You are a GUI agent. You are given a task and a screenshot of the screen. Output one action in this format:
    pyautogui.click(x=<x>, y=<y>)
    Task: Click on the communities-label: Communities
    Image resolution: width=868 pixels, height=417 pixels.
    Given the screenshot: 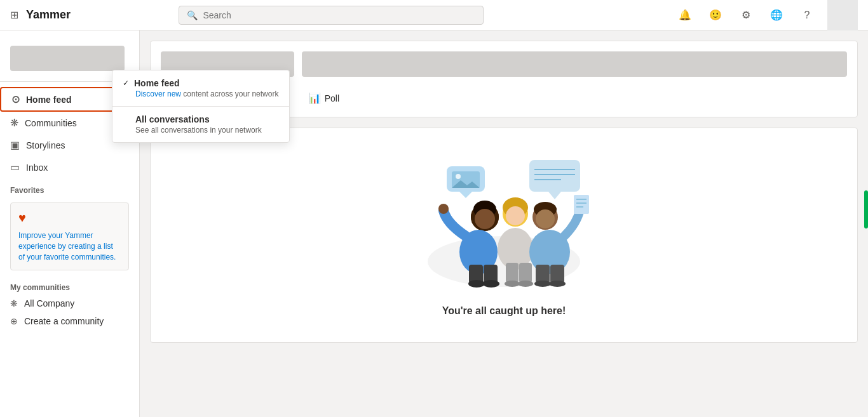 What is the action you would take?
    pyautogui.click(x=51, y=123)
    